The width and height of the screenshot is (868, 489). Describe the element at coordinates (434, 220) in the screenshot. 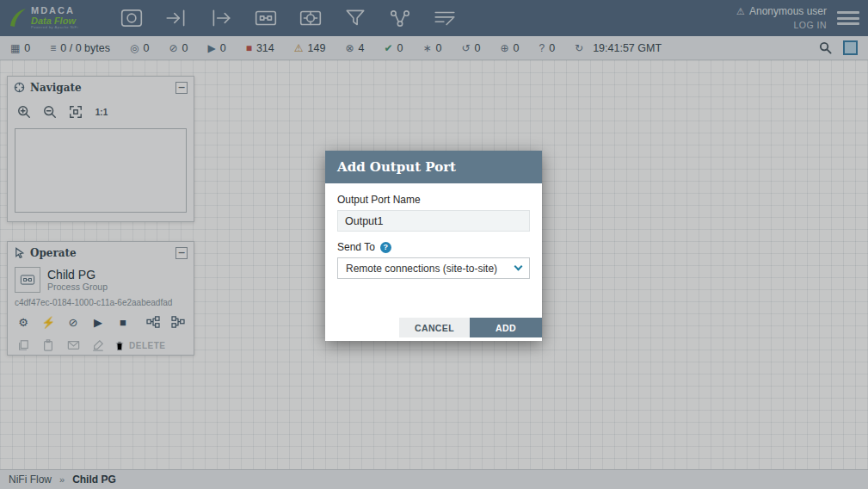

I see `output-port-name-input` at that location.